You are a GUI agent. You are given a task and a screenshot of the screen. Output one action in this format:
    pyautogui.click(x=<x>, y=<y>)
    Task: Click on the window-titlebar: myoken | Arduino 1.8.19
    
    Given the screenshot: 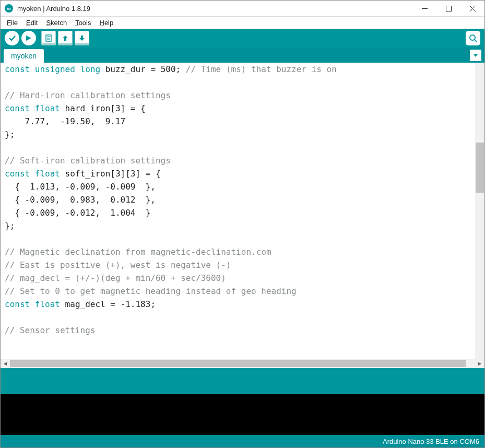 What is the action you would take?
    pyautogui.click(x=242, y=8)
    